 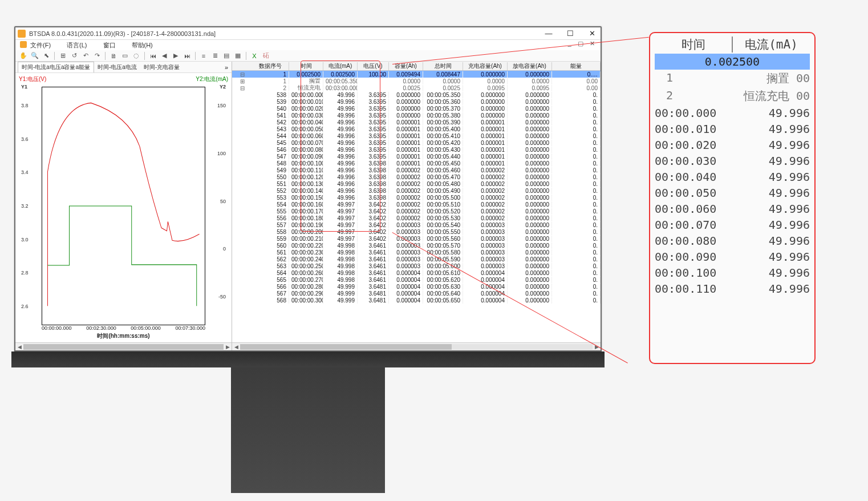 I want to click on table-row: 55600:00:00.18049.9973.64020.00000200:00…, so click(x=416, y=218).